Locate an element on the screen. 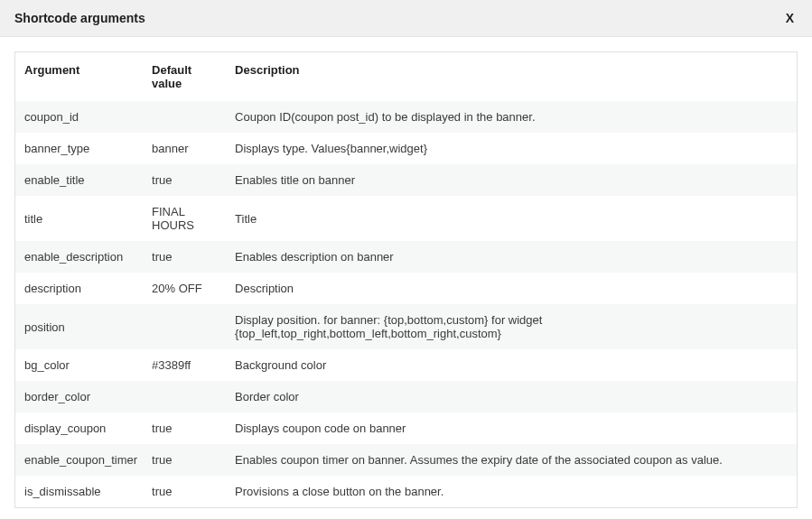 The image size is (812, 519). cell-description: Displays type. Values{banner,widget} is located at coordinates (512, 148).